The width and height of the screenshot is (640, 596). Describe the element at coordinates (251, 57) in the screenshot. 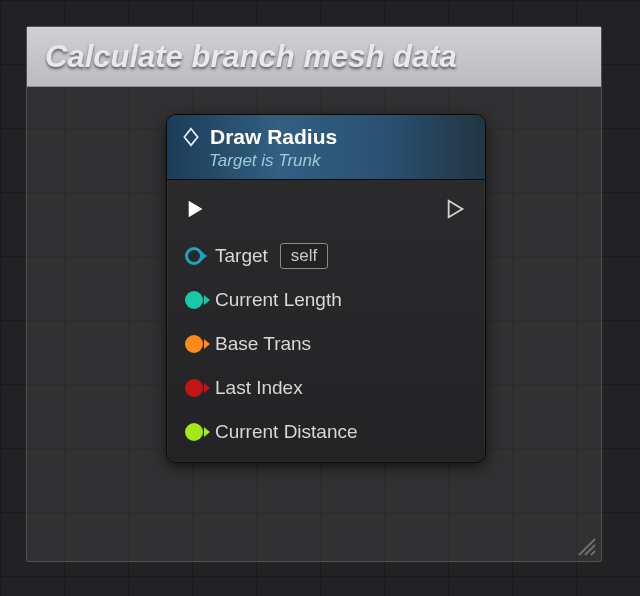

I see `comment-title-text: Calculate branch mesh data` at that location.